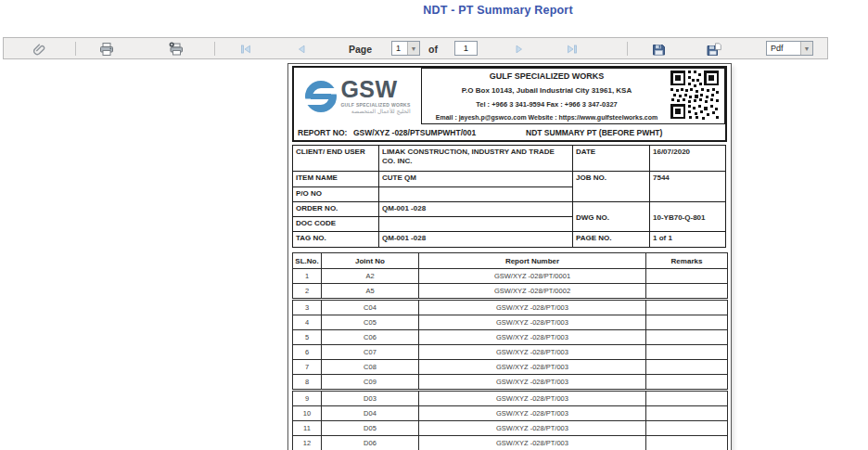  What do you see at coordinates (477, 210) in the screenshot?
I see `order-no-value: QM-001 -028` at bounding box center [477, 210].